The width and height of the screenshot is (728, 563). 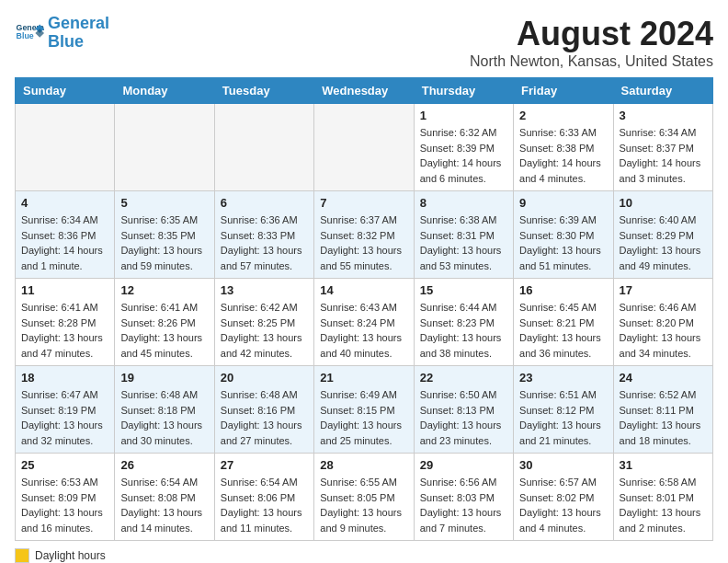 I want to click on col-header-wednesday: Wednesday, so click(x=364, y=91).